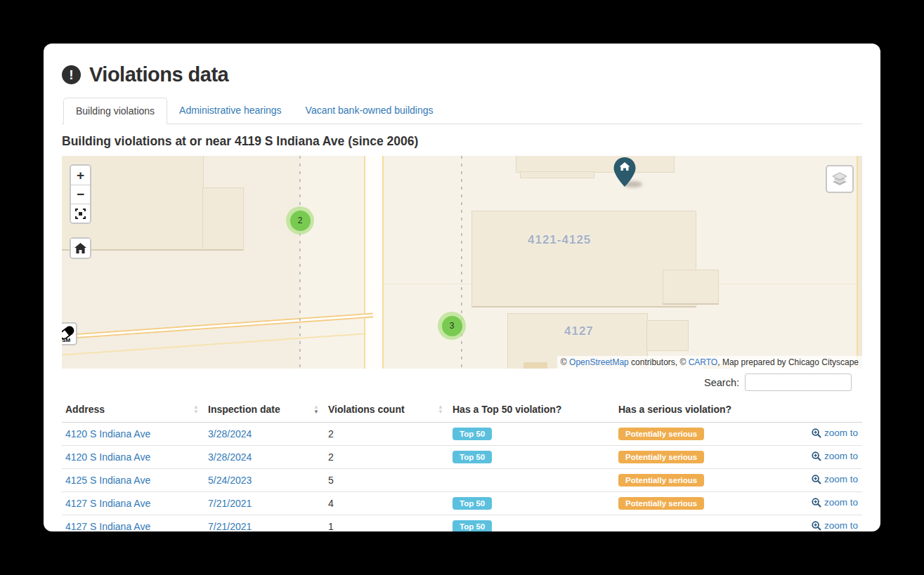 This screenshot has width=924, height=575. What do you see at coordinates (80, 249) in the screenshot?
I see `map-home-control` at bounding box center [80, 249].